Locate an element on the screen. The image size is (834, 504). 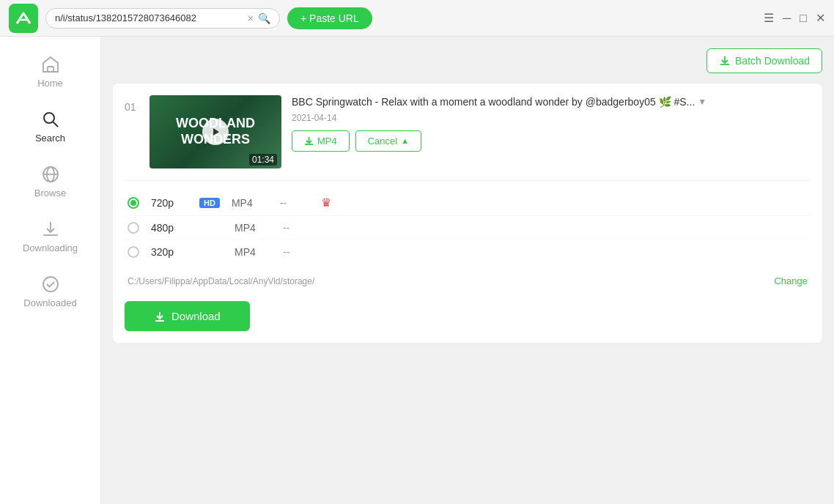
search-icon: 🔍 is located at coordinates (264, 18).